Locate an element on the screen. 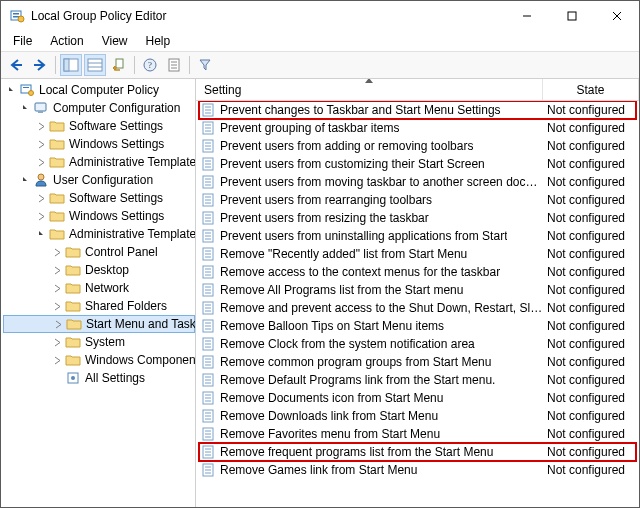 This screenshot has width=640, height=508. setting-name: Prevent users from customizing their Sta… is located at coordinates (352, 164).